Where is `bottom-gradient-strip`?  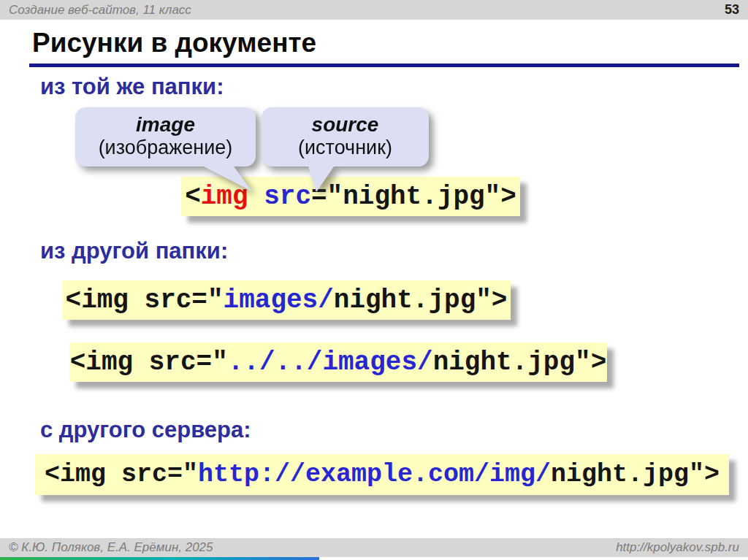
bottom-gradient-strip is located at coordinates (159, 559).